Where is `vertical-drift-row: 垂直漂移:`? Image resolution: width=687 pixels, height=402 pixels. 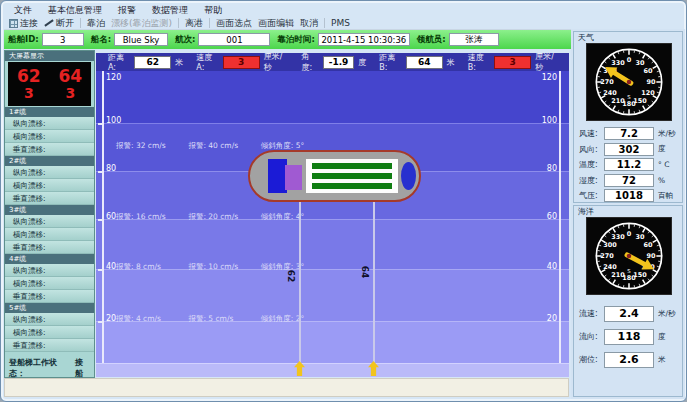
vertical-drift-row: 垂直漂移: is located at coordinates (50, 150).